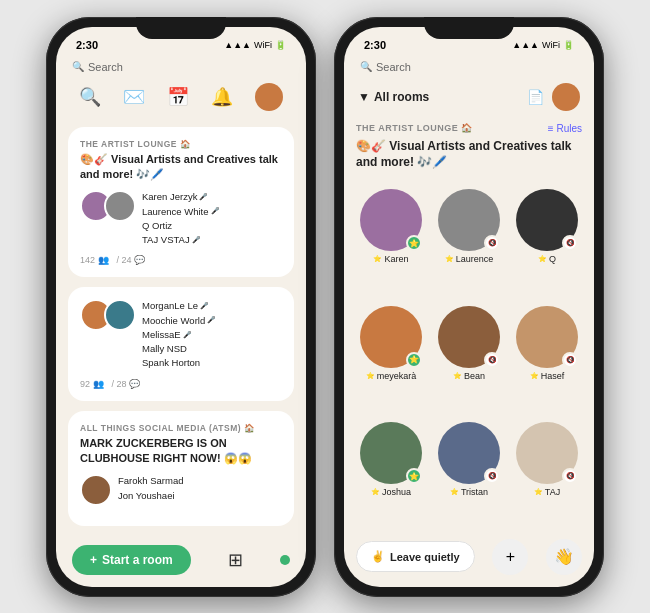 This screenshot has width=650, height=613. What do you see at coordinates (181, 99) in the screenshot?
I see `nav-bar-1: 🔍 ✉️ 📅 🔔` at bounding box center [181, 99].